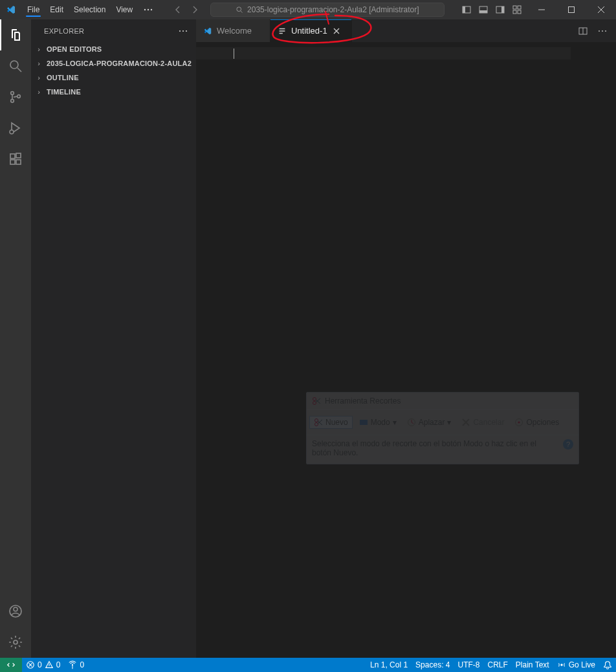  What do you see at coordinates (542, 10) in the screenshot?
I see `minimize-button` at bounding box center [542, 10].